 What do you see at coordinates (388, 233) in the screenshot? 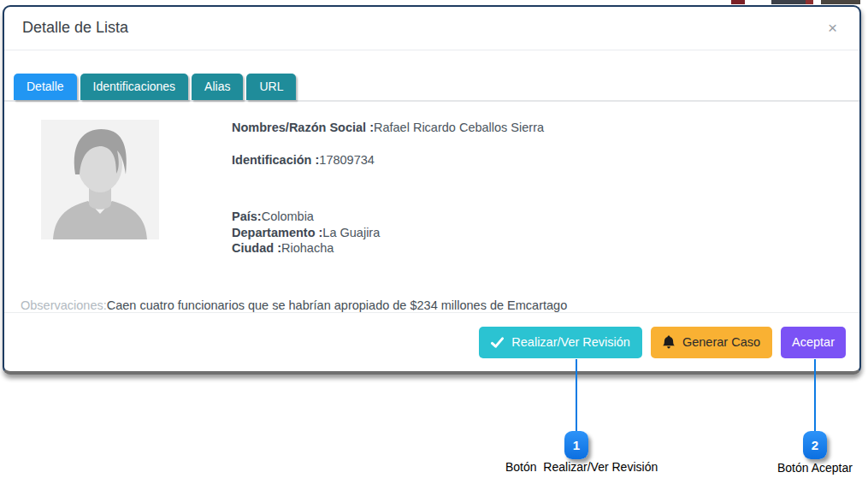
I see `location-fields: País:Colombia Departamento :La Guajira C…` at bounding box center [388, 233].